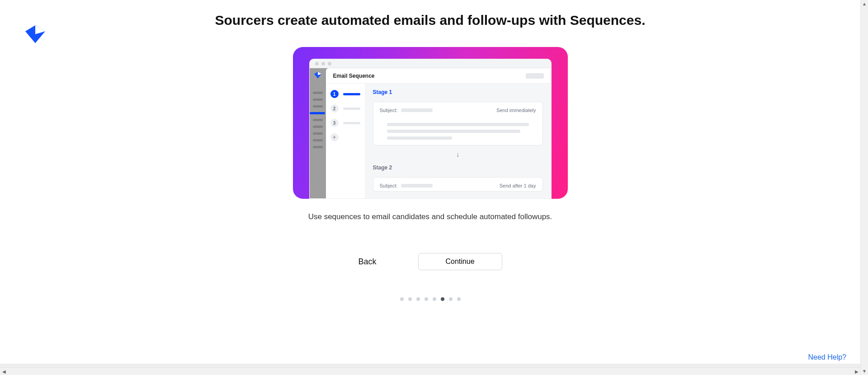 This screenshot has width=868, height=375. I want to click on sidebar-nav-placeholder-active, so click(317, 113).